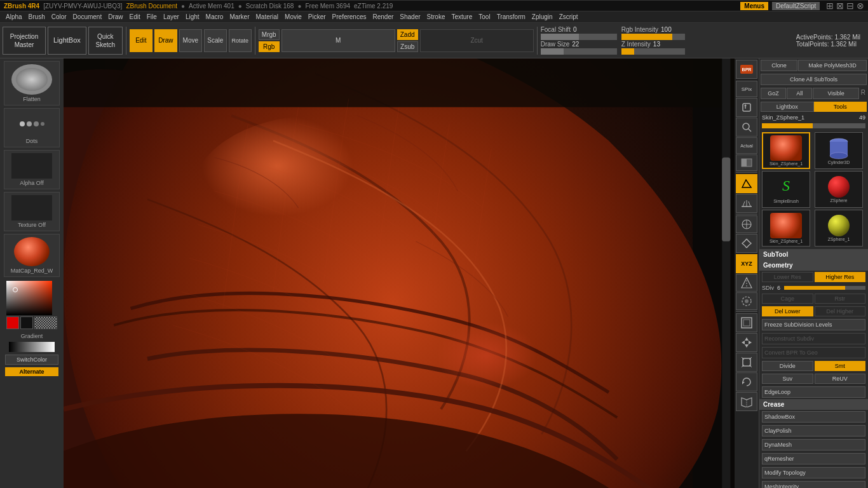  I want to click on draw-size-slider, so click(579, 51).